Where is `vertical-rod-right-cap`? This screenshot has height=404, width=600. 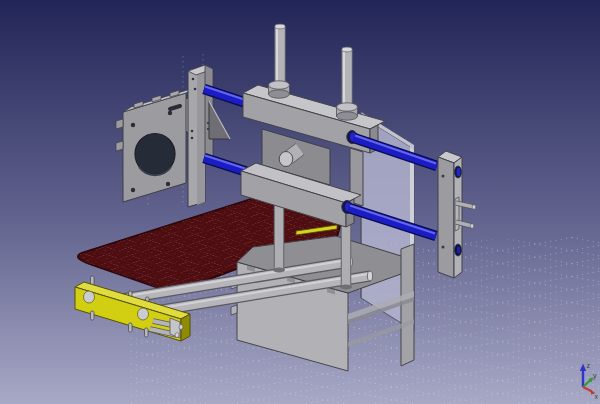 vertical-rod-right-cap is located at coordinates (347, 50).